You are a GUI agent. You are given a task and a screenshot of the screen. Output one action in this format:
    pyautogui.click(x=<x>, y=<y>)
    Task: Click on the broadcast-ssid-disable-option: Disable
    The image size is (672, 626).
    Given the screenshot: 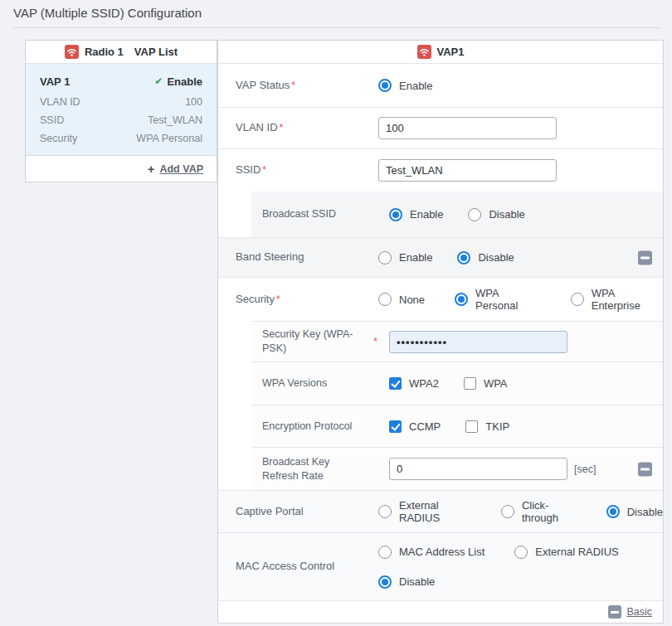 What is the action you would take?
    pyautogui.click(x=496, y=215)
    